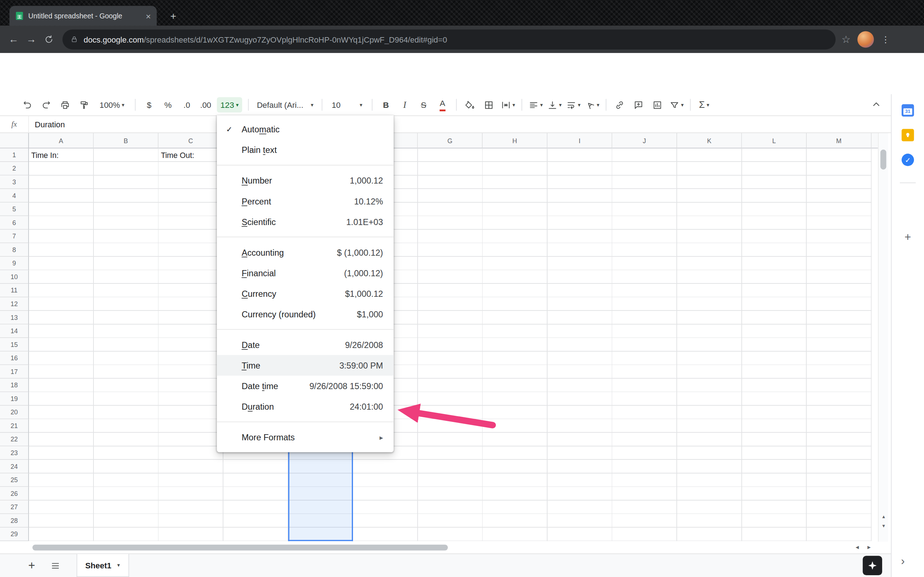 This screenshot has height=577, width=924. What do you see at coordinates (305, 222) in the screenshot?
I see `menu-item-scientific: Scientific1.01E+03` at bounding box center [305, 222].